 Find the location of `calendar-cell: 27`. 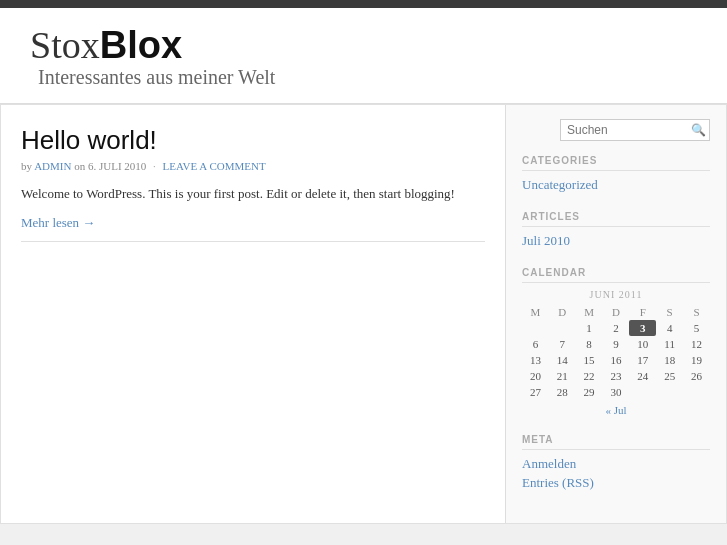

calendar-cell: 27 is located at coordinates (536, 392).